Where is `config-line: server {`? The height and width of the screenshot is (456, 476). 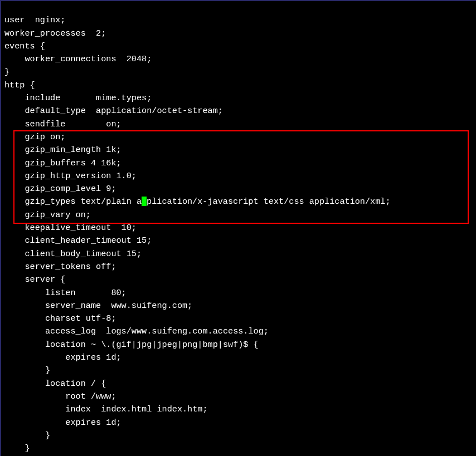
config-line: server { is located at coordinates (35, 280).